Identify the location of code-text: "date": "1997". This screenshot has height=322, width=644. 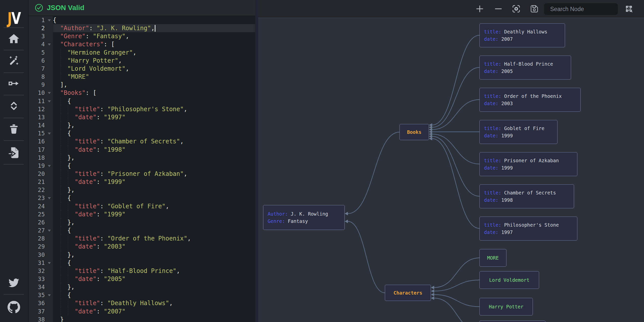
(154, 117).